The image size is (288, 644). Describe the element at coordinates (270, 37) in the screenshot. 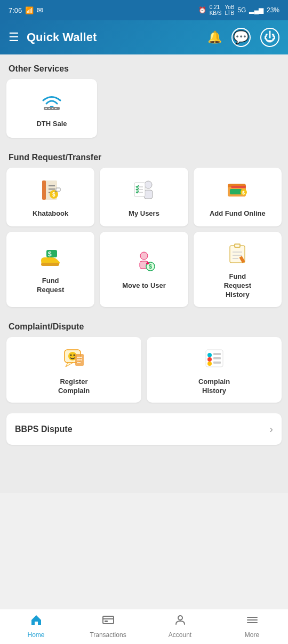

I see `power-icon: ⏻` at that location.